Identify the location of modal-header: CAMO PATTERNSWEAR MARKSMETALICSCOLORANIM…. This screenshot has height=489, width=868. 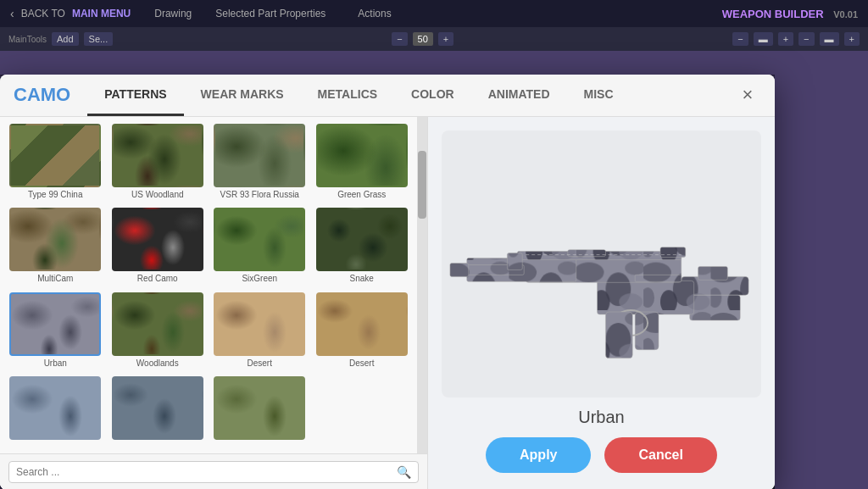
(387, 96).